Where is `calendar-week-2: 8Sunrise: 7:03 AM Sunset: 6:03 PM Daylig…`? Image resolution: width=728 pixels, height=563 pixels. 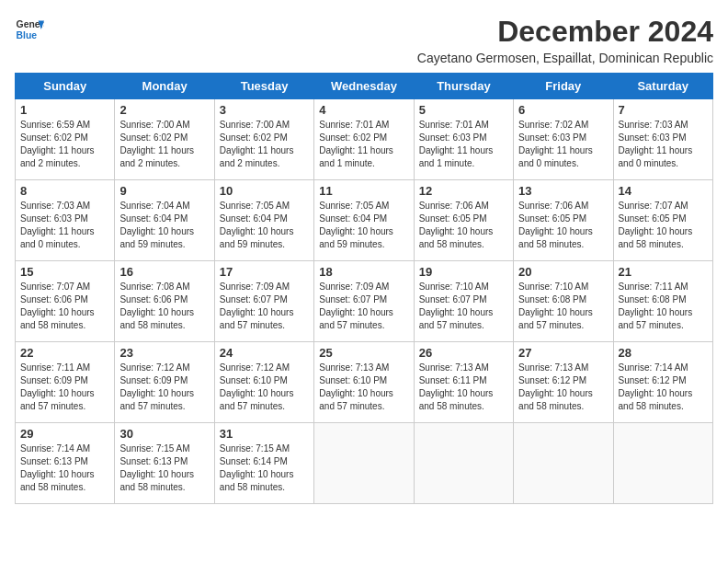 calendar-week-2: 8Sunrise: 7:03 AM Sunset: 6:03 PM Daylig… is located at coordinates (364, 221).